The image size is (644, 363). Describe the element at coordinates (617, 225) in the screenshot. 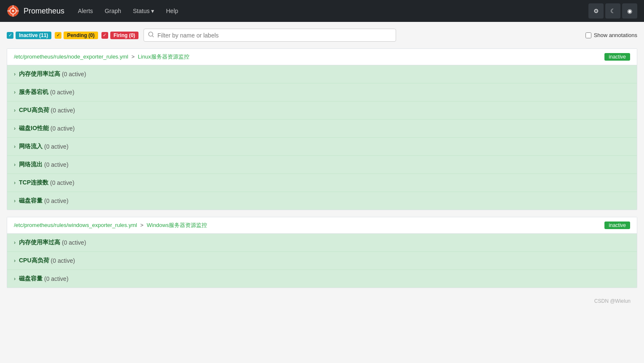

I see `status-badge-windows: inactive` at that location.